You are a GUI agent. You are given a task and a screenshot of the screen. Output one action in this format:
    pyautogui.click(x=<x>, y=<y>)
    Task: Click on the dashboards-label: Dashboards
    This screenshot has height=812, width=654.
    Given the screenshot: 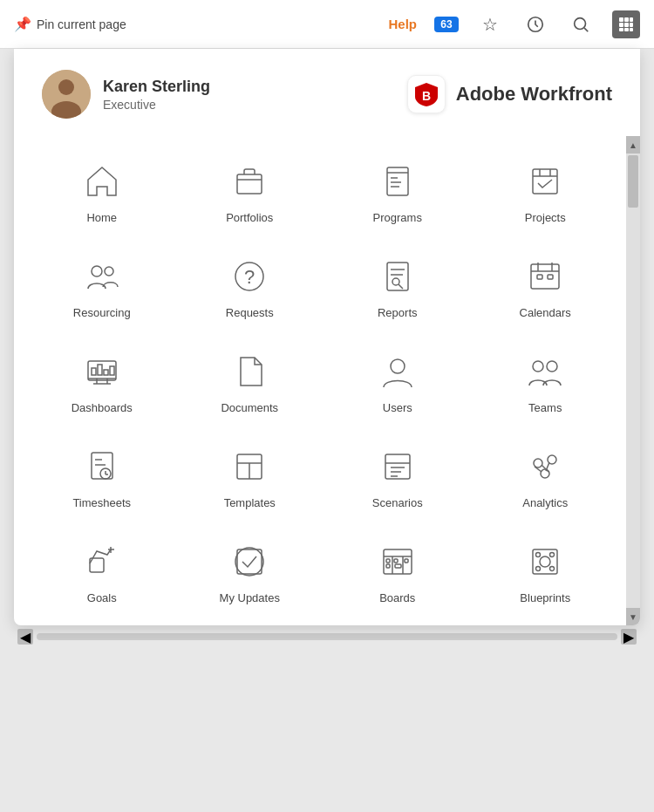 What is the action you would take?
    pyautogui.click(x=102, y=408)
    